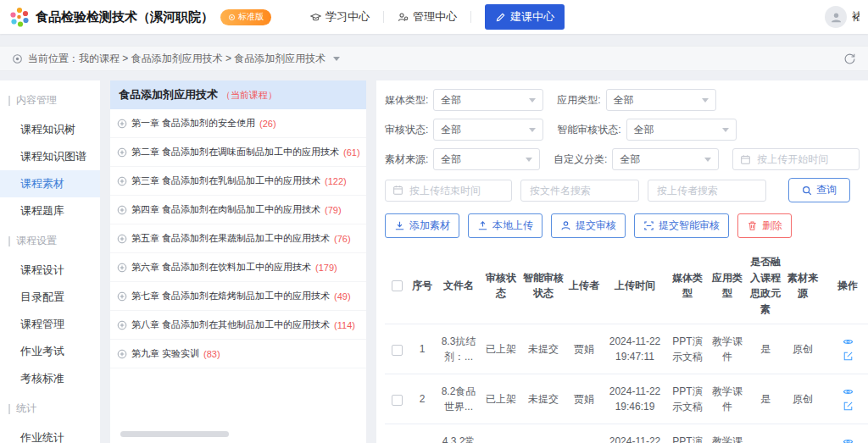 The width and height of the screenshot is (868, 443). Describe the element at coordinates (588, 225) in the screenshot. I see `submit-audit-button: 提交审核` at that location.